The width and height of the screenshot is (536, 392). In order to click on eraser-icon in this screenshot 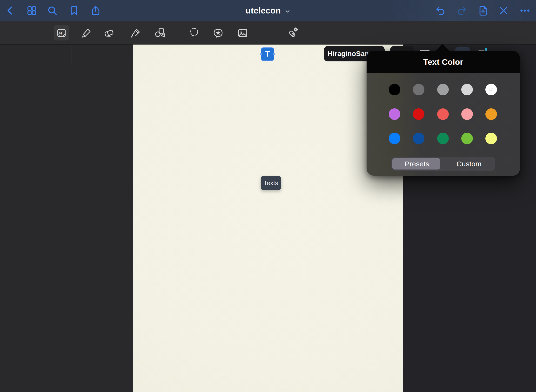, I will do `click(109, 33)`.